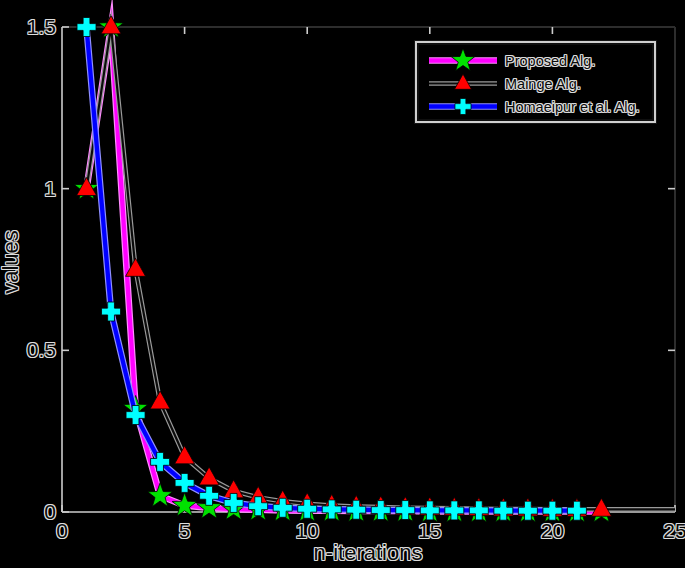 The image size is (685, 568). Describe the element at coordinates (552, 531) in the screenshot. I see `x-tick-label-4: 20` at that location.